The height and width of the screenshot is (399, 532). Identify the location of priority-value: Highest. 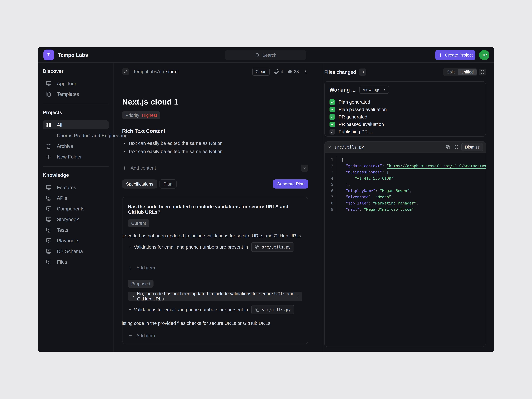
(150, 115).